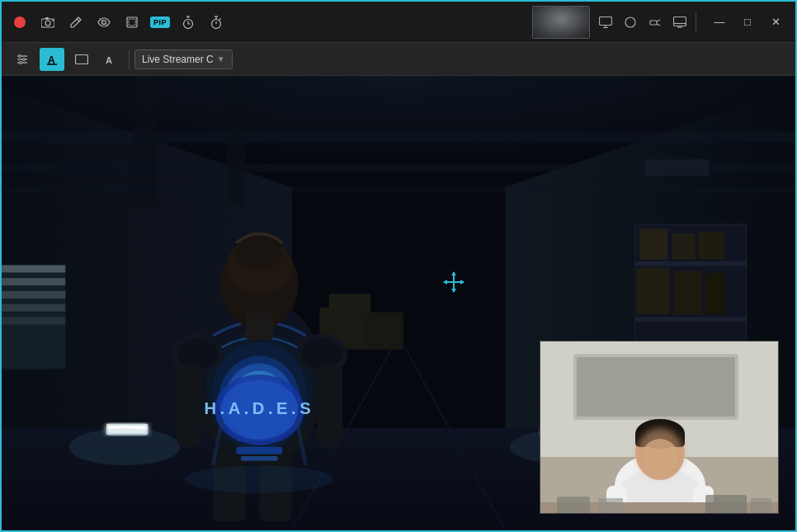 Image resolution: width=797 pixels, height=532 pixels. I want to click on window-controls: — □ ✕, so click(747, 22).